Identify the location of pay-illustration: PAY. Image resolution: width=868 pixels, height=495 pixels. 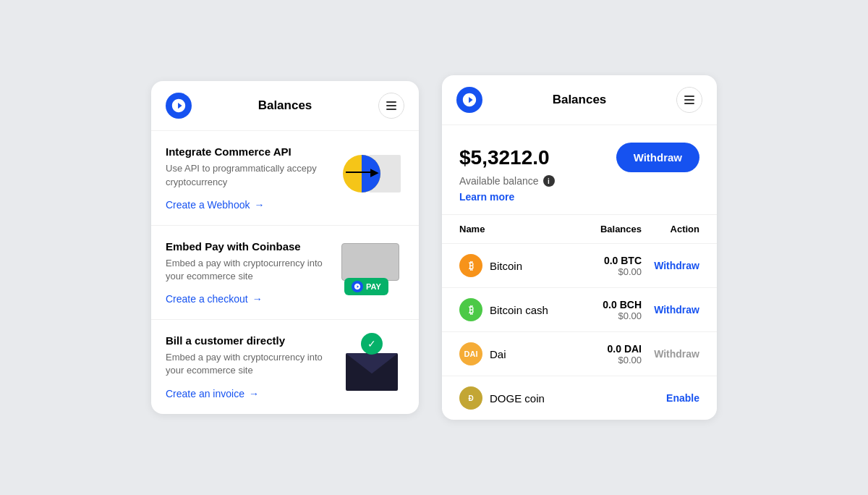
(372, 269).